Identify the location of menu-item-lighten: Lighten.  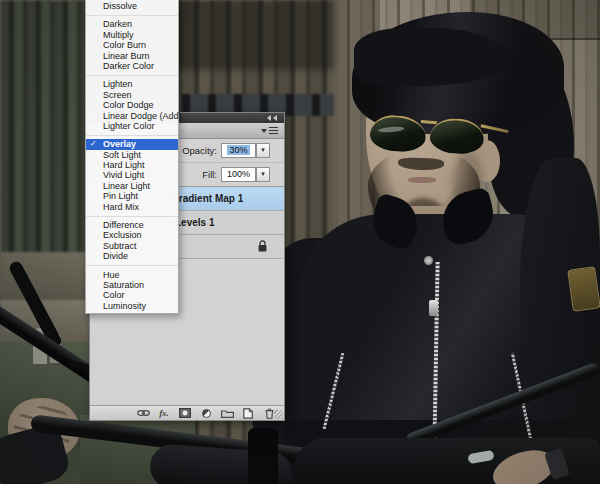
(132, 84).